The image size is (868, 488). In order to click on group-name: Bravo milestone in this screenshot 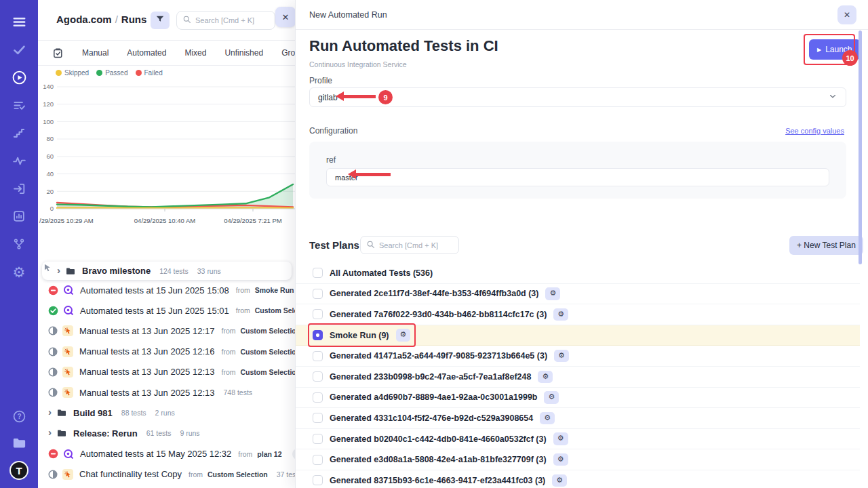, I will do `click(117, 271)`.